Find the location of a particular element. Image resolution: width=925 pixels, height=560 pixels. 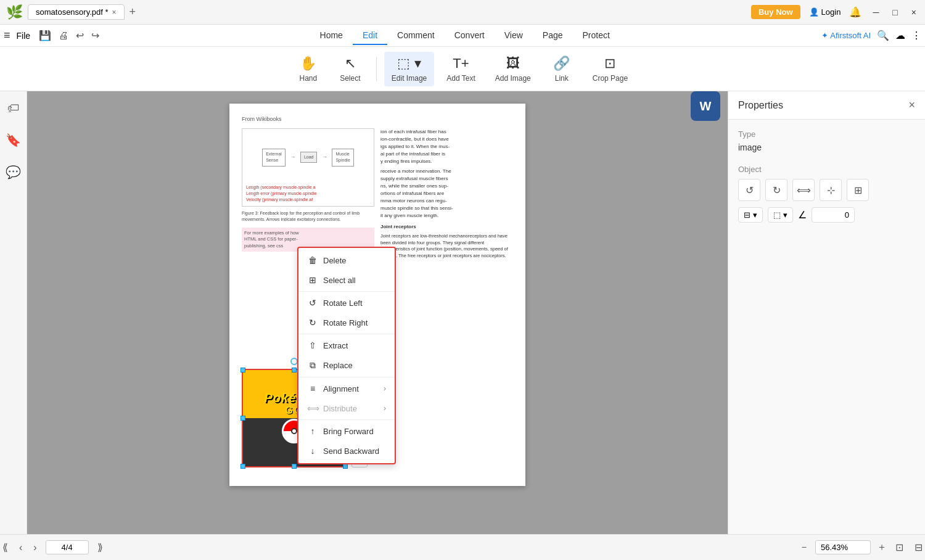

flip-h-button: ⟺ is located at coordinates (804, 190).